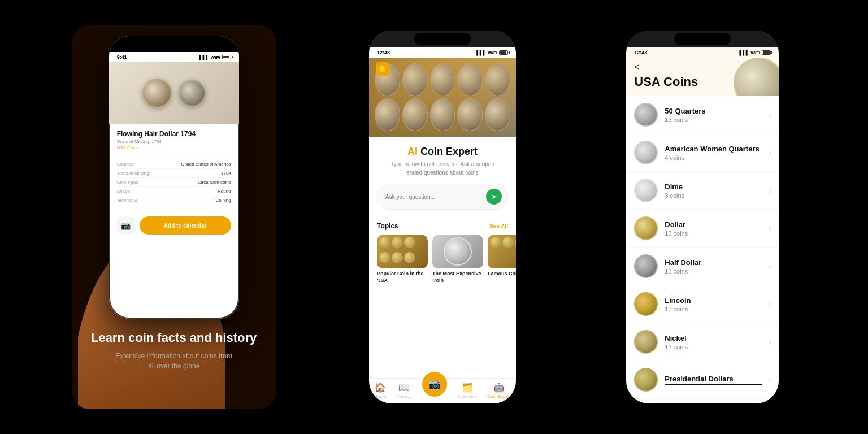 The width and height of the screenshot is (868, 434). What do you see at coordinates (646, 304) in the screenshot?
I see `coin-avatar-lincoln` at bounding box center [646, 304].